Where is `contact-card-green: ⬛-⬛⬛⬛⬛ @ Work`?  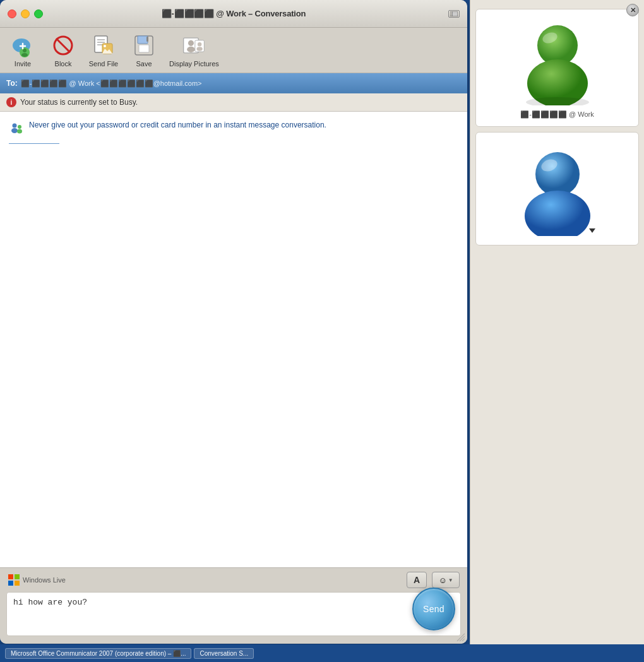 contact-card-green: ⬛-⬛⬛⬛⬛ @ Work is located at coordinates (557, 68).